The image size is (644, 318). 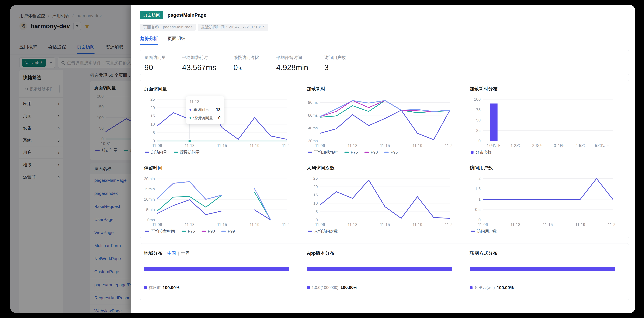 I want to click on legend-item: P99, so click(x=228, y=231).